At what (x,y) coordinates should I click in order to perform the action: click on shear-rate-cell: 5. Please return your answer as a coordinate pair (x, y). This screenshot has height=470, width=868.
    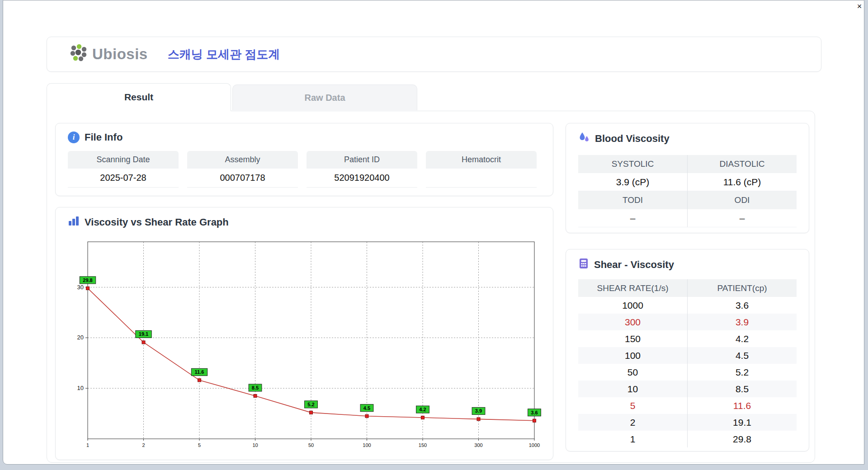
    Looking at the image, I should click on (633, 406).